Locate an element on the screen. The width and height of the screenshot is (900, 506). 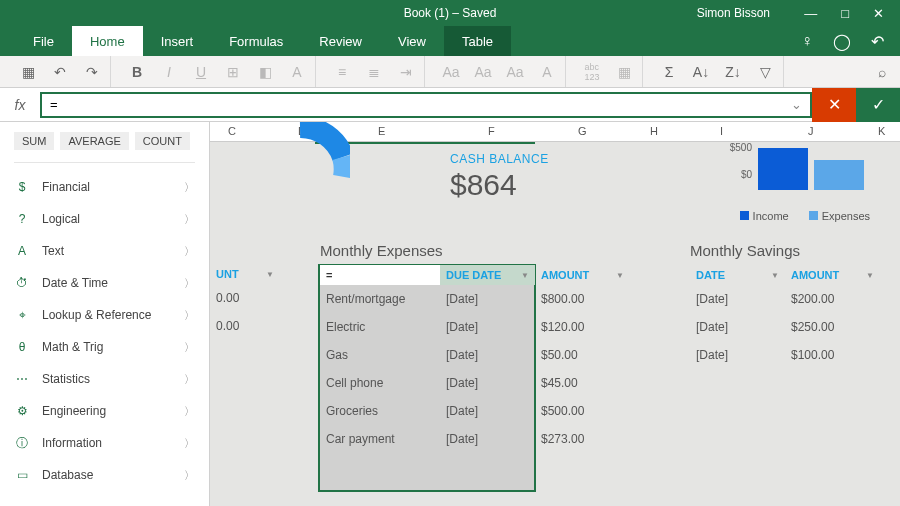
category-icon: ? is located at coordinates (22, 219).